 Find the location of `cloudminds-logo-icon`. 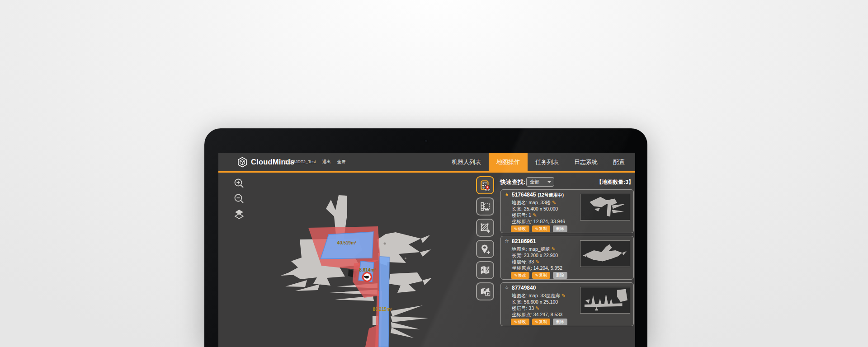

cloudminds-logo-icon is located at coordinates (242, 162).